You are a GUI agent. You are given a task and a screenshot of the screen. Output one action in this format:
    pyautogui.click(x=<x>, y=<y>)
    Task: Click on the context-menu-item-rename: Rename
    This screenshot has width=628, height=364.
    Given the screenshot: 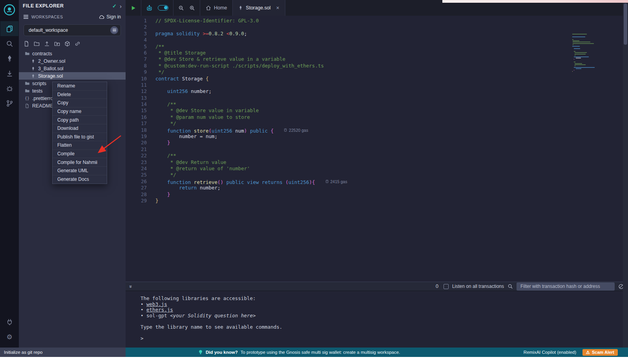 What is the action you would take?
    pyautogui.click(x=80, y=86)
    